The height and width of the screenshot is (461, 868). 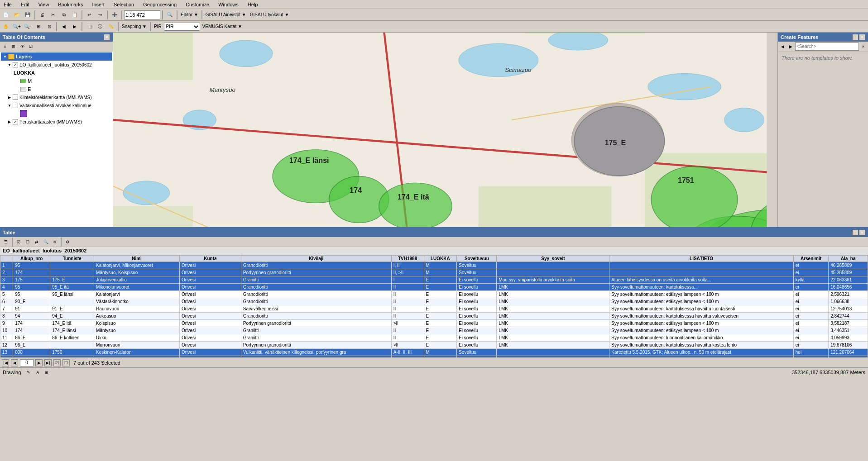 I want to click on zoom-in-btn: 🔍+, so click(x=17, y=27).